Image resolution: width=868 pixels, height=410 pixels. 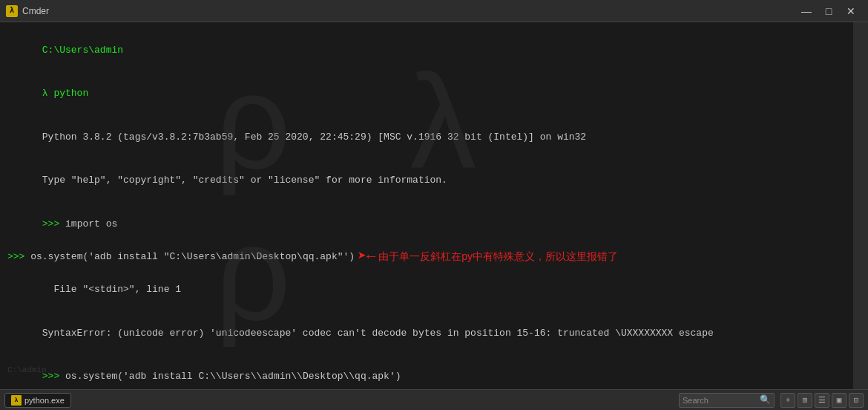 I want to click on layout-button-3: ▣, so click(x=839, y=400).